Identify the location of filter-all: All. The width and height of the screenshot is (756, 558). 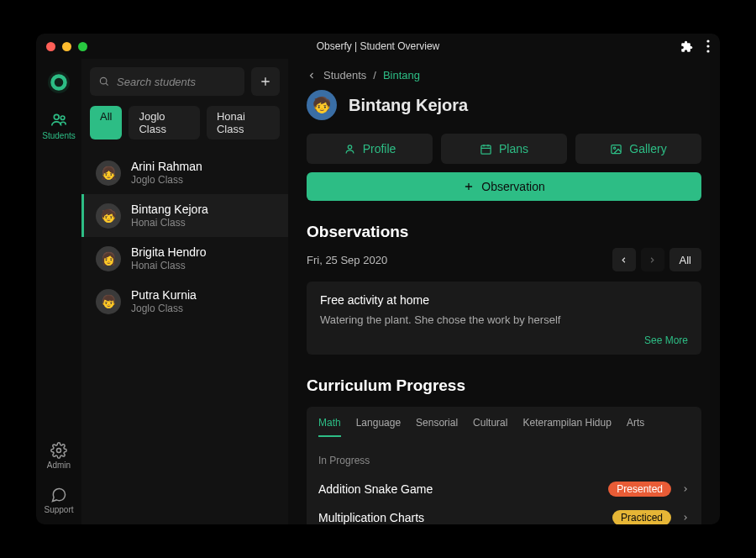
(106, 123).